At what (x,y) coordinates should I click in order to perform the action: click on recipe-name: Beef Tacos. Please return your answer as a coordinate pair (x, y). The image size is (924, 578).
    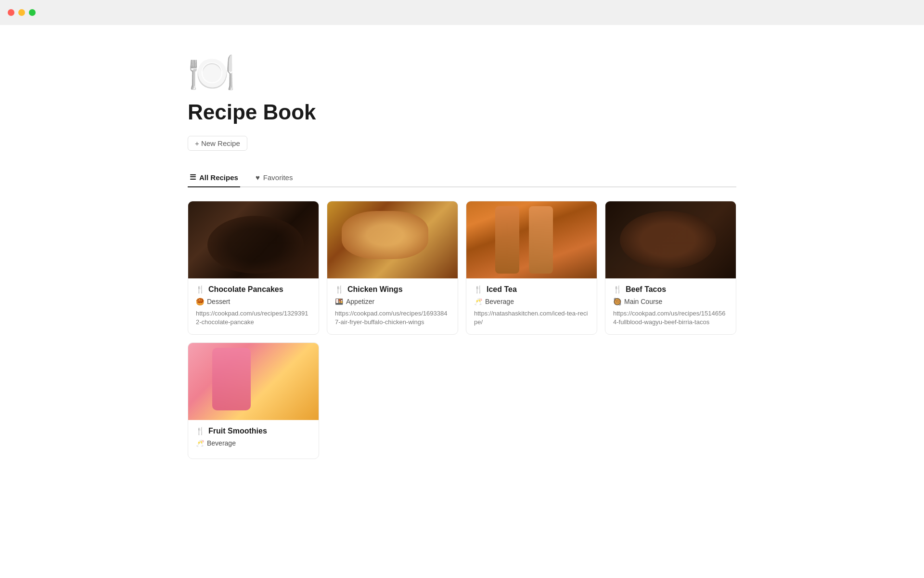
    Looking at the image, I should click on (646, 289).